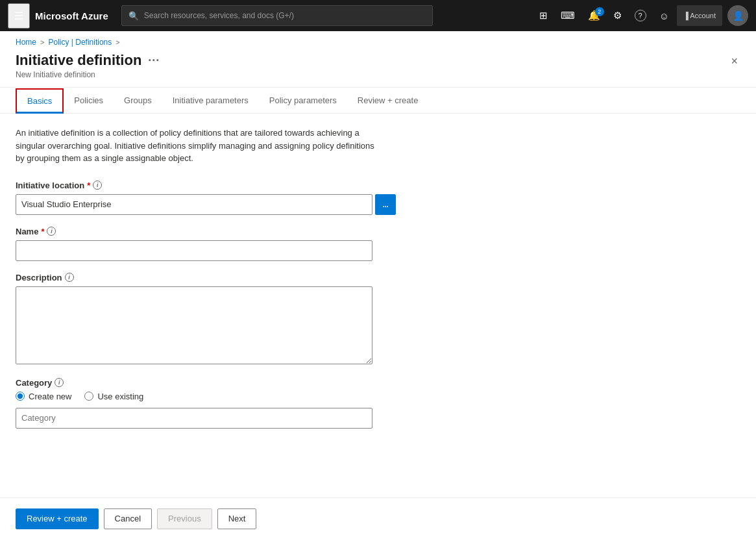  I want to click on settings-btn: ⚙, so click(618, 16).